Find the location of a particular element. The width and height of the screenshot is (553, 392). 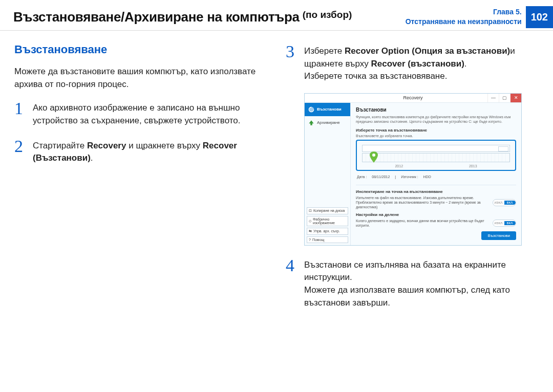

option-text: Изпълнете на файл на възстановяване. Изи… is located at coordinates (422, 203).